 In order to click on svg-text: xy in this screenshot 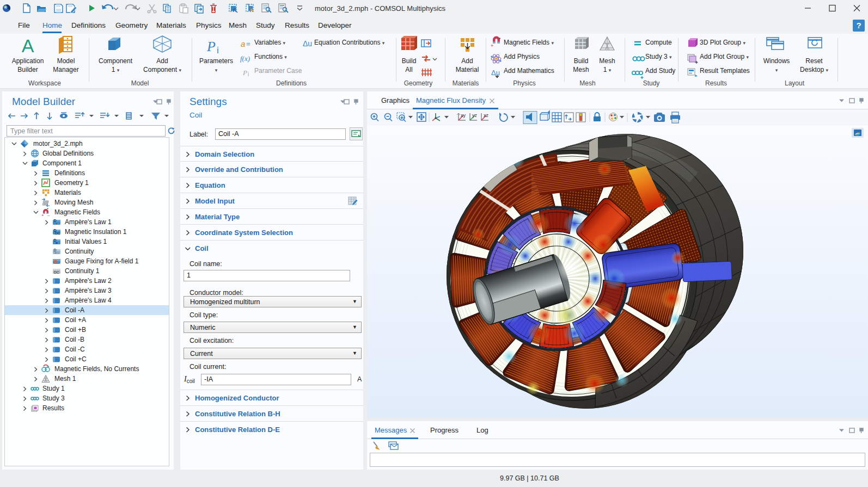, I will do `click(463, 115)`.